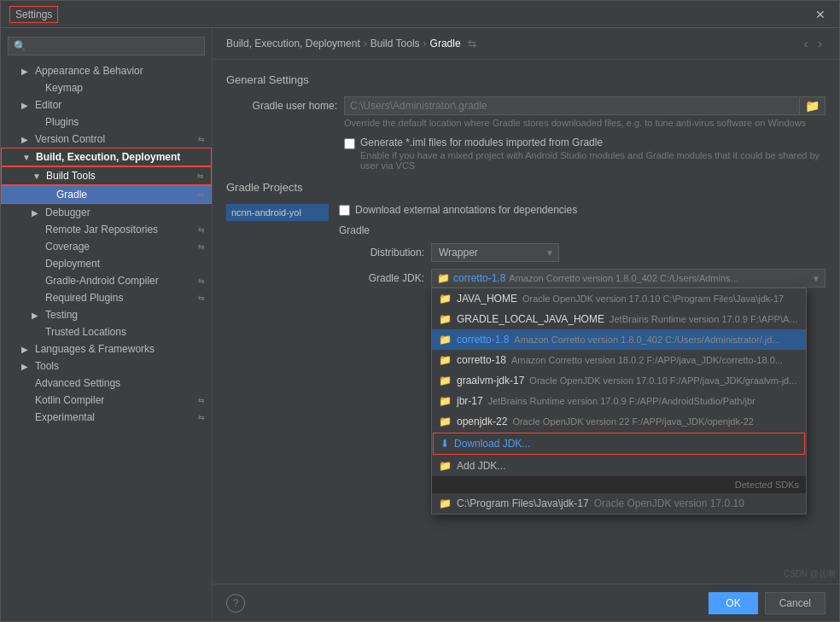 This screenshot has width=840, height=622. What do you see at coordinates (277, 212) in the screenshot?
I see `project-item: ncnn-android-yol` at bounding box center [277, 212].